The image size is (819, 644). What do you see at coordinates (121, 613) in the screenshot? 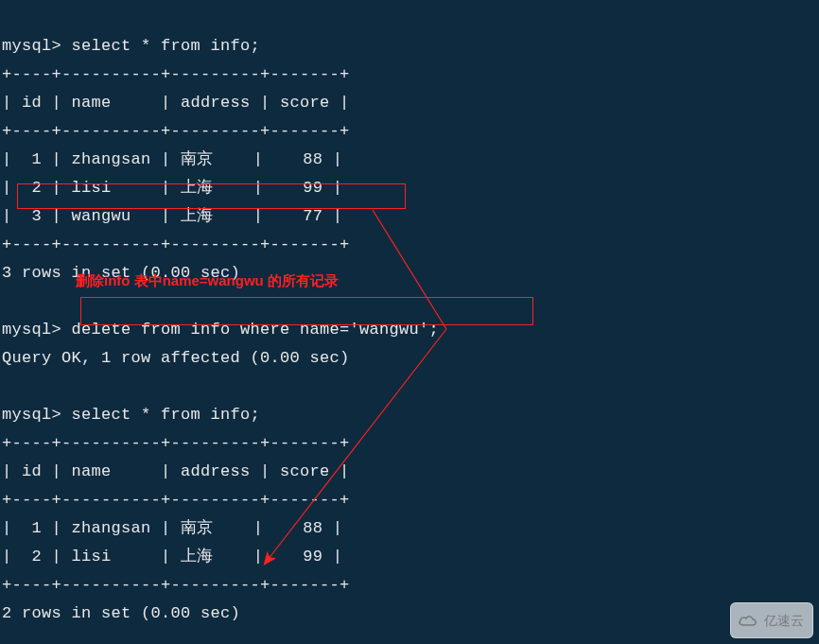
I see `result-summary: 2 rows in set (0.00 sec)` at bounding box center [121, 613].